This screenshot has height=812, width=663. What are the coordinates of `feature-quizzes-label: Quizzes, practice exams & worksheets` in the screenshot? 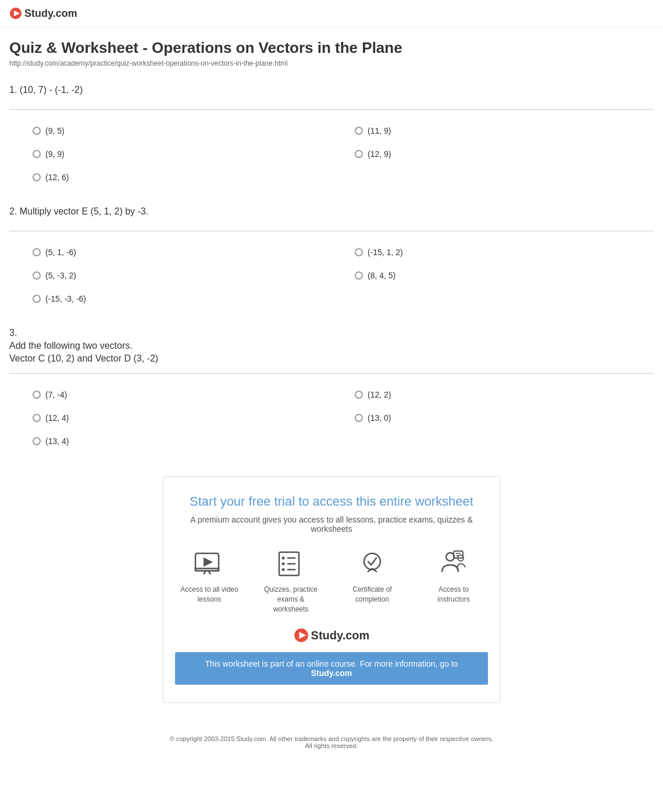 It's located at (291, 599).